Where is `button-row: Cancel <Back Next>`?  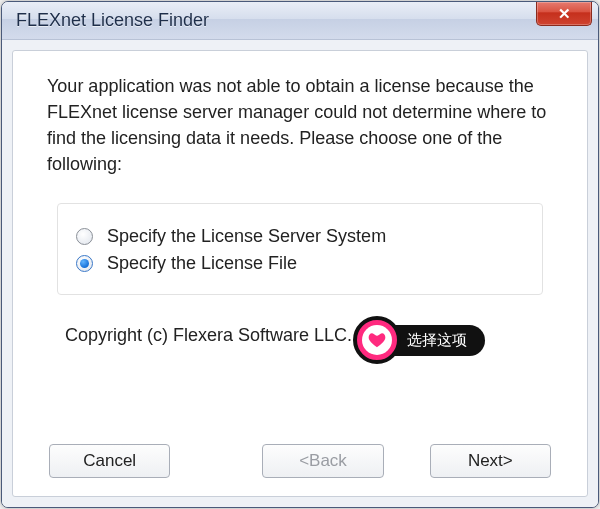
button-row: Cancel <Back Next> is located at coordinates (300, 462).